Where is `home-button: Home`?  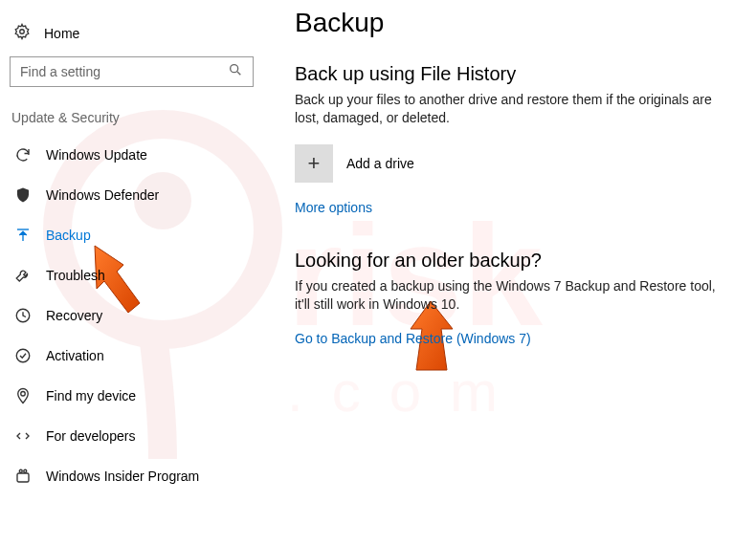
home-button: Home is located at coordinates (134, 36).